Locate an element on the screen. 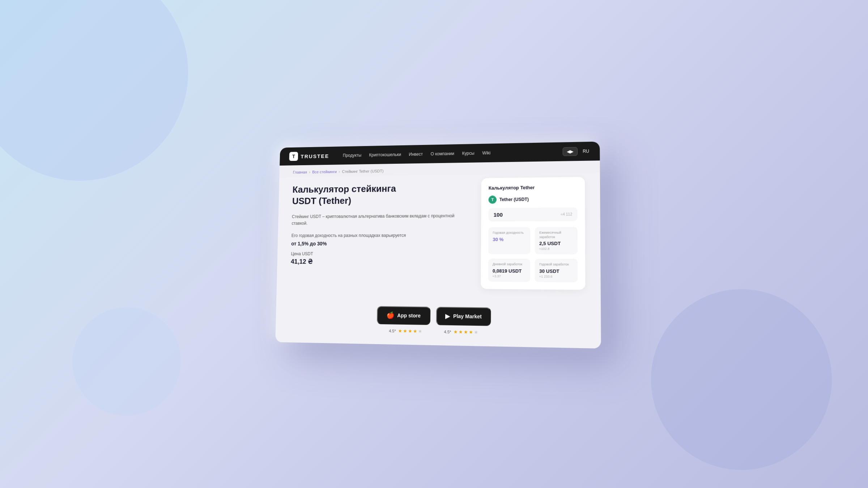 The width and height of the screenshot is (868, 488). amount-input: 100 ≈4 112 is located at coordinates (533, 215).